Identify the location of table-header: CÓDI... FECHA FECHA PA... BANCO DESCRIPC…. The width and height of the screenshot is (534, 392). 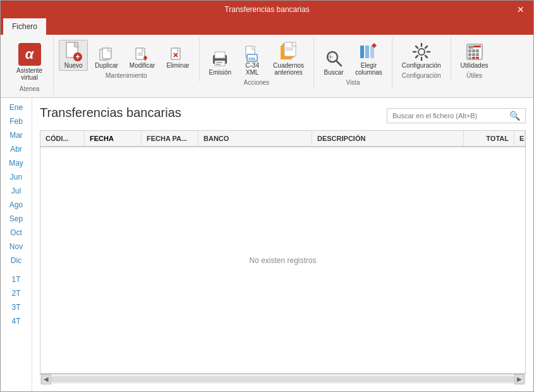
(283, 139).